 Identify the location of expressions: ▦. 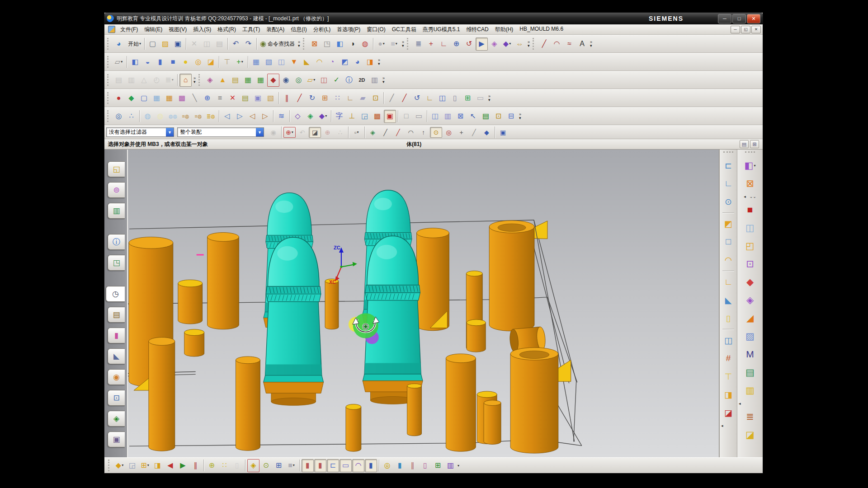
(248, 80).